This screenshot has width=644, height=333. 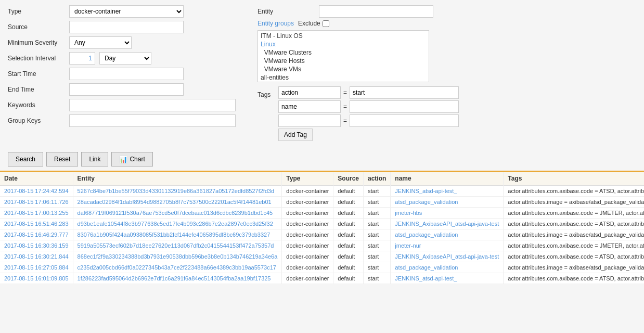 What do you see at coordinates (36, 202) in the screenshot?
I see `cell-date: 2017-08-15 17:06:11.726` at bounding box center [36, 202].